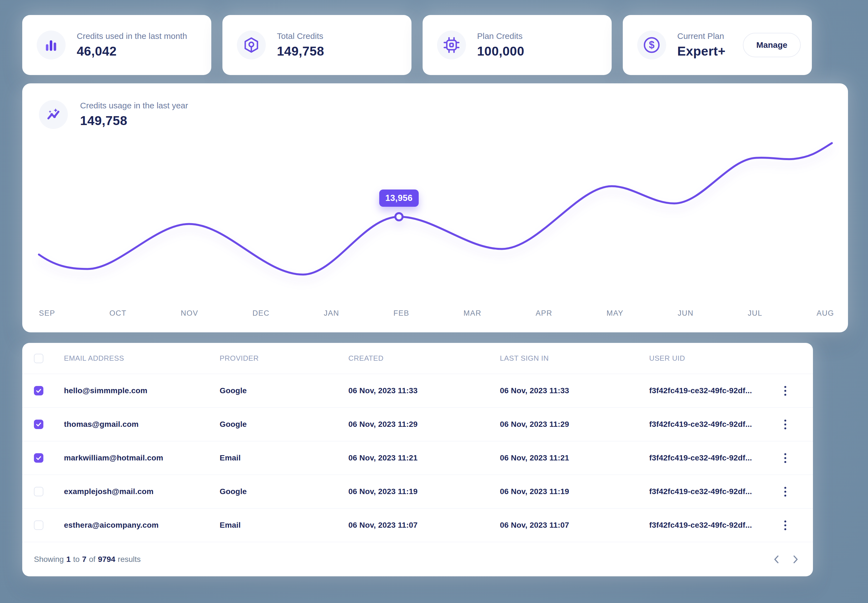  Describe the element at coordinates (142, 391) in the screenshot. I see `email-cell: hello@simmmple.com` at that location.